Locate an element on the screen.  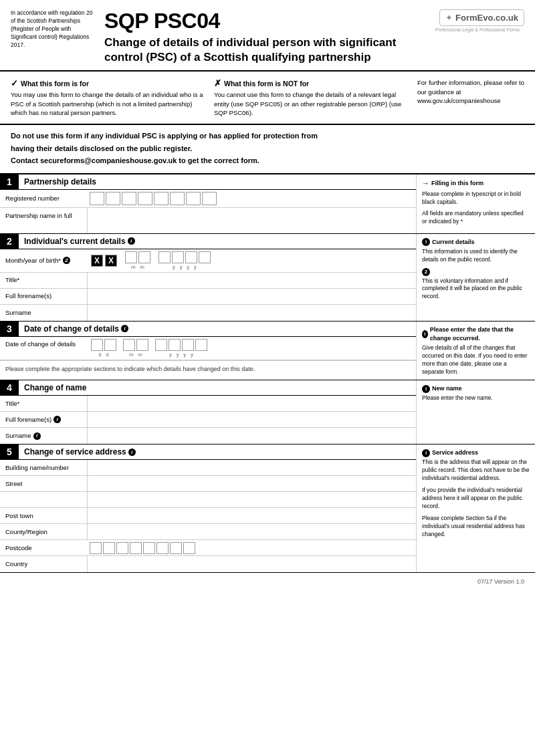
sidebar-current-details: i Current details This information is us… is located at coordinates (476, 251).